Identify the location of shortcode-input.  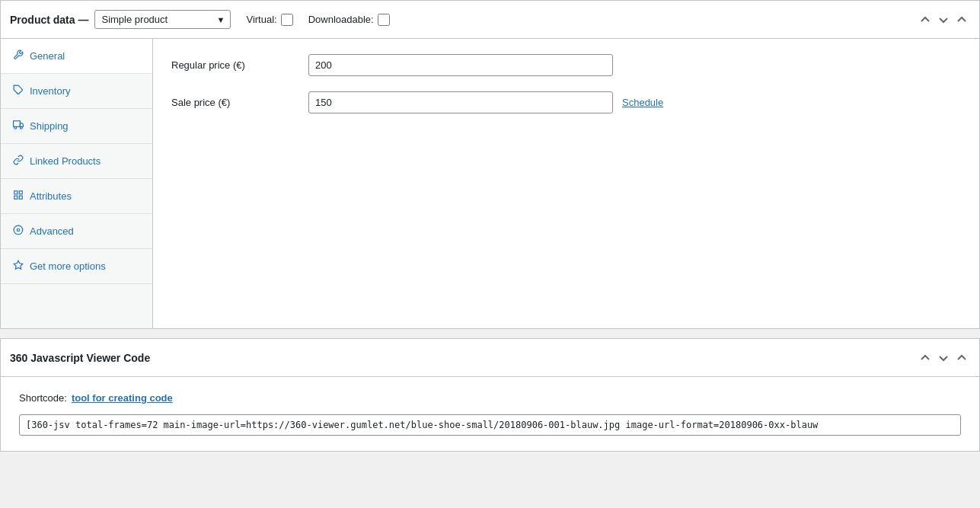
(490, 425).